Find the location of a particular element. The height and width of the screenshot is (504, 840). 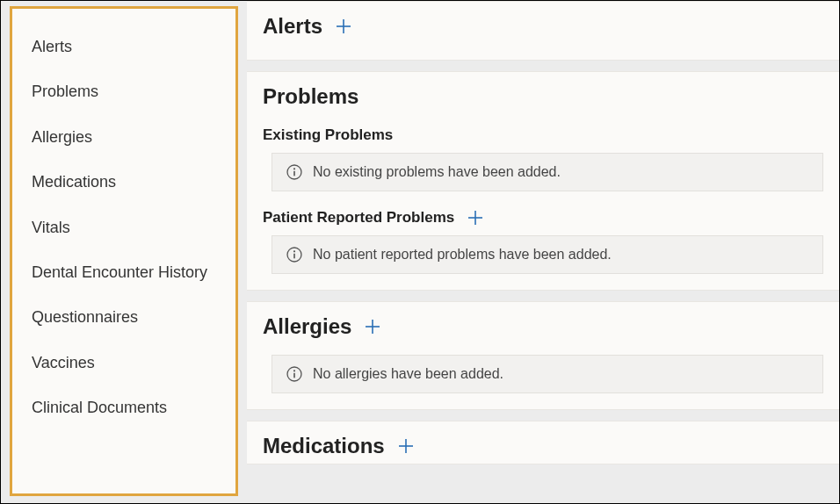

add-patient-reported-problem-icon is located at coordinates (475, 218).